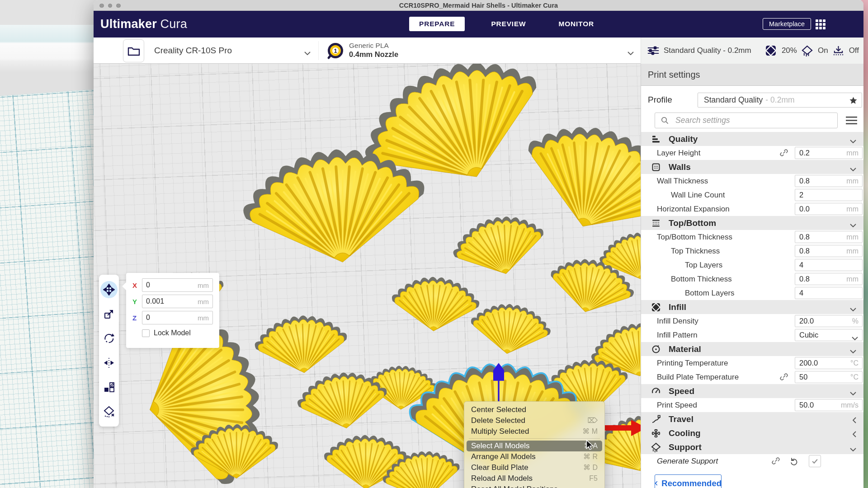 The image size is (868, 488). What do you see at coordinates (794, 461) in the screenshot?
I see `revert-icon` at bounding box center [794, 461].